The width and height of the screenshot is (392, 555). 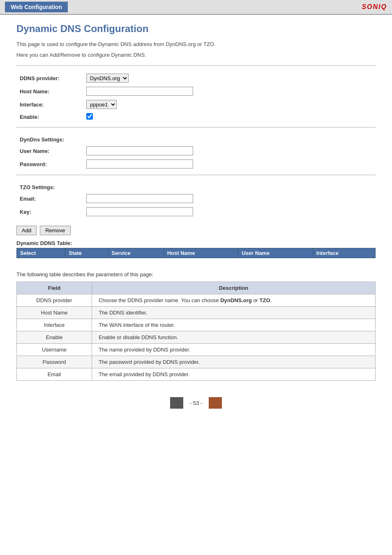 What do you see at coordinates (229, 91) in the screenshot?
I see `host-name-input-cell` at bounding box center [229, 91].